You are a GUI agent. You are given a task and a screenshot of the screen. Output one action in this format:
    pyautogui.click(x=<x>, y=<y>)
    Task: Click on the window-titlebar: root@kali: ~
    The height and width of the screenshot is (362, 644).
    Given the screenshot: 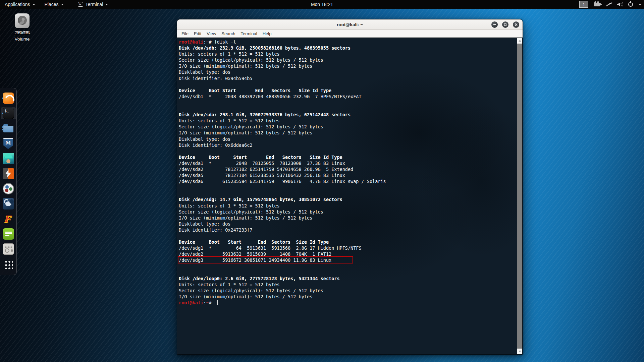 What is the action you would take?
    pyautogui.click(x=350, y=25)
    